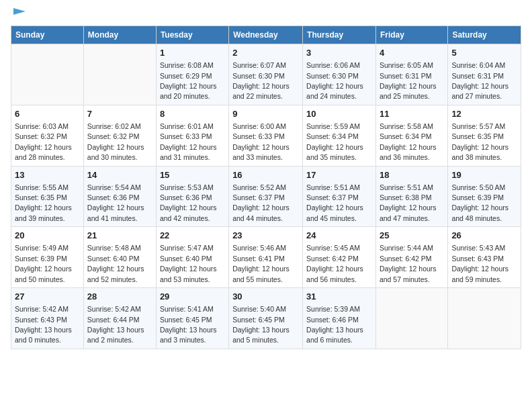  I want to click on day-number: 16, so click(266, 175).